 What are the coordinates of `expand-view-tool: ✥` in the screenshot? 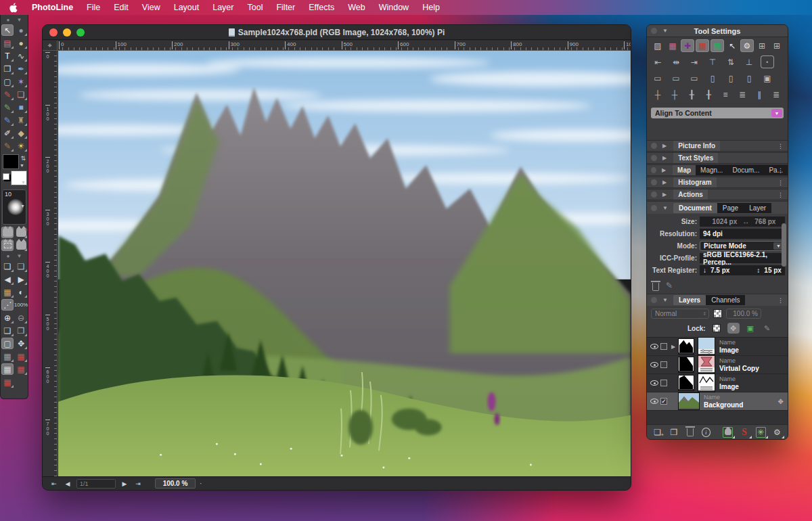 It's located at (21, 344).